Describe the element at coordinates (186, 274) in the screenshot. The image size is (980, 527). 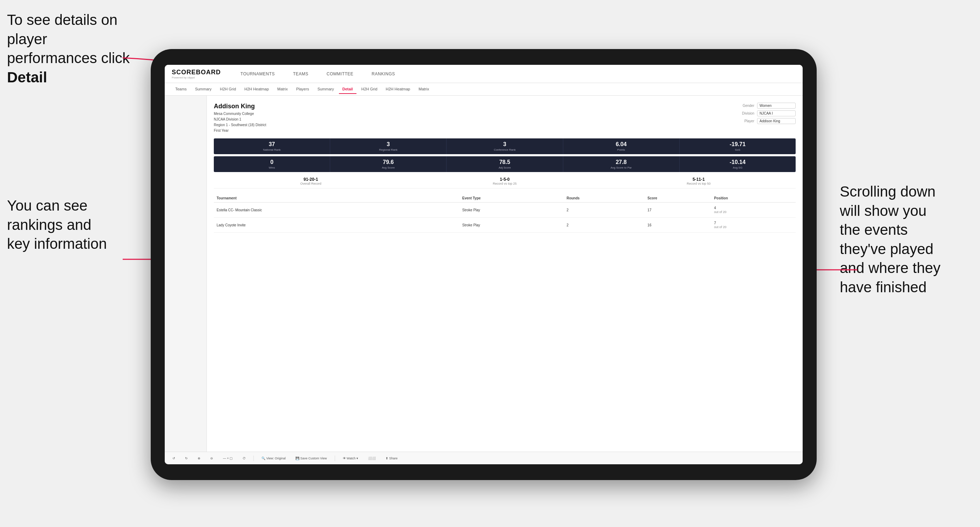
I see `left-sidebar` at that location.